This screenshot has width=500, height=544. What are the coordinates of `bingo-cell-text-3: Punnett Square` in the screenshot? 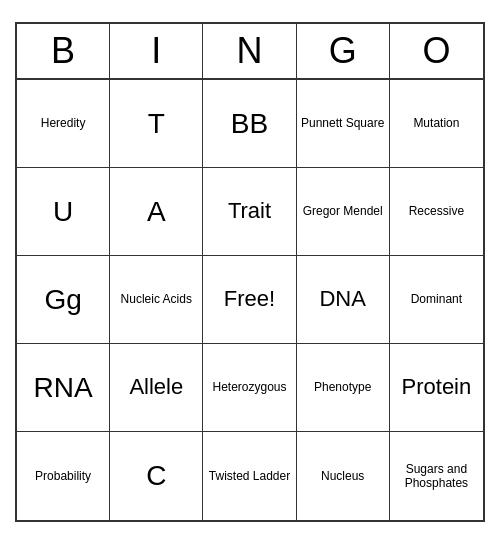 It's located at (342, 123).